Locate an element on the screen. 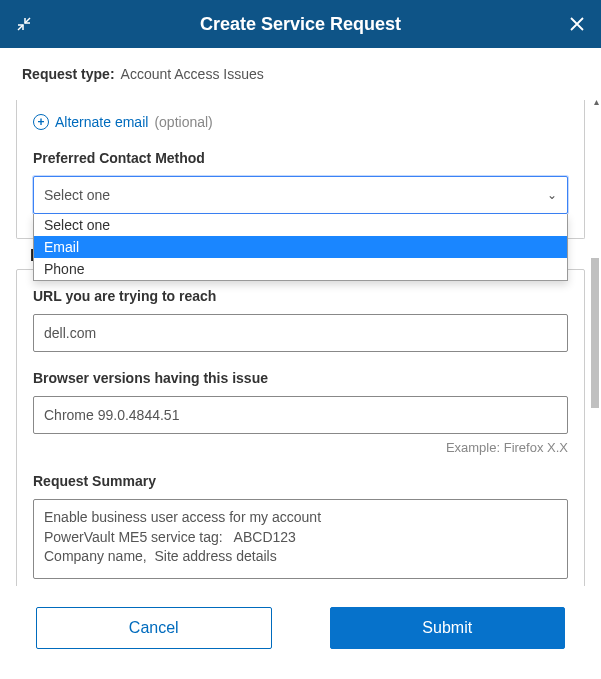 The width and height of the screenshot is (601, 679). close-icon is located at coordinates (577, 24).